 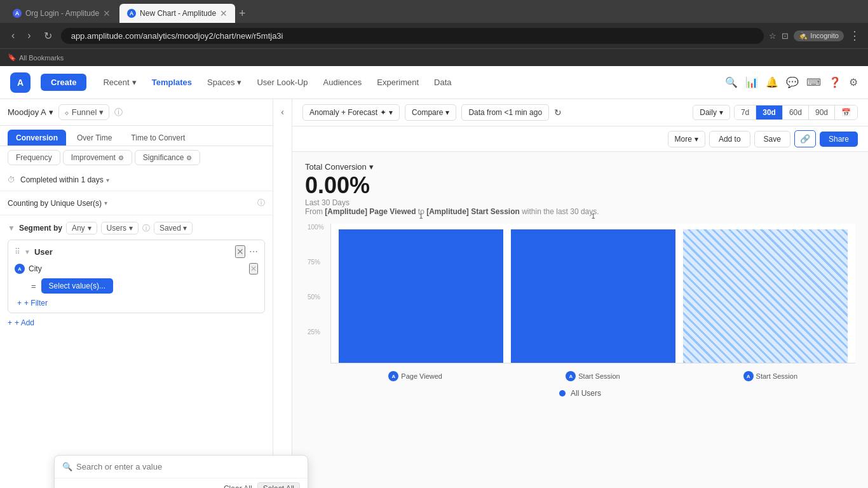 I want to click on funnel-selector: ⬦ Funnel ▾, so click(x=84, y=112).